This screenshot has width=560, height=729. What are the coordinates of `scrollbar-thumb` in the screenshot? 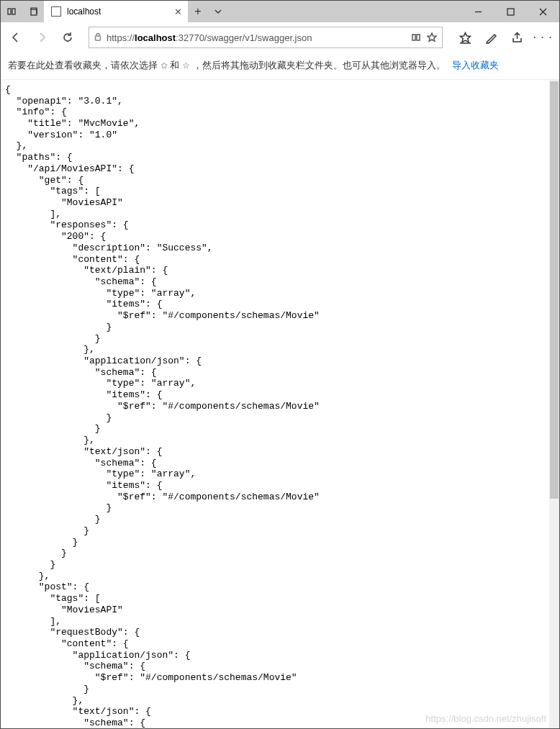 It's located at (554, 290).